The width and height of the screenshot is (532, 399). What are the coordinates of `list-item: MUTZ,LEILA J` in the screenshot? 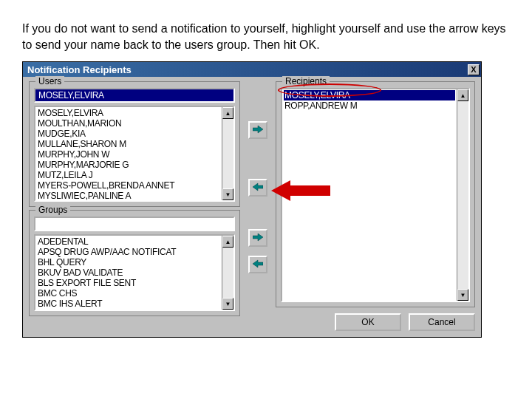 It's located at (129, 175).